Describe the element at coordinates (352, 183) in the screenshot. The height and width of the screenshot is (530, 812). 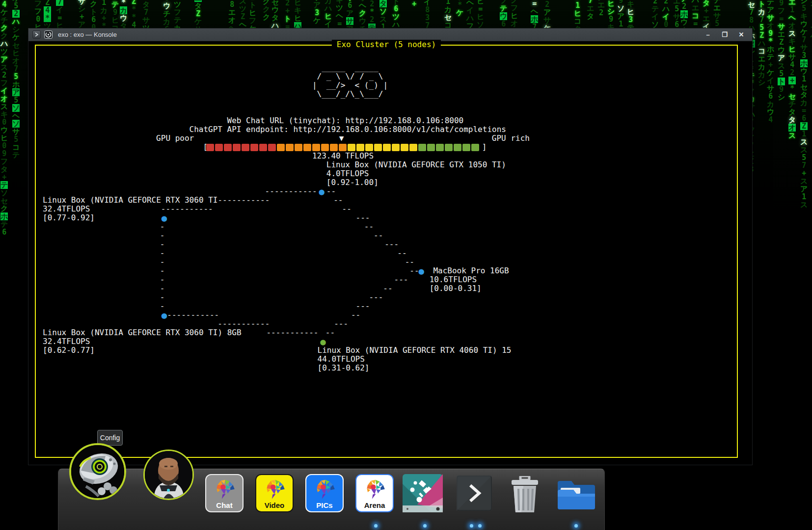
I see `topology-text: [0.92-1.00]` at that location.